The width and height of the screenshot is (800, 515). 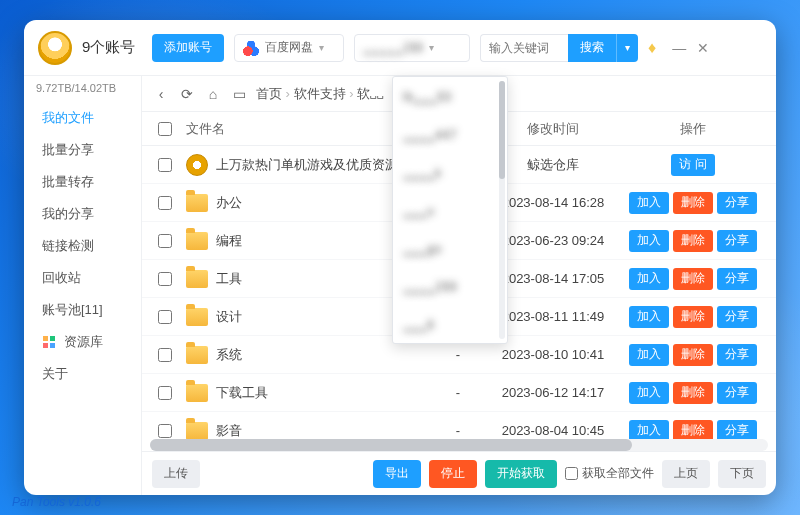 What do you see at coordinates (432, 48) in the screenshot?
I see `chevron-down-icon: ▾` at bounding box center [432, 48].